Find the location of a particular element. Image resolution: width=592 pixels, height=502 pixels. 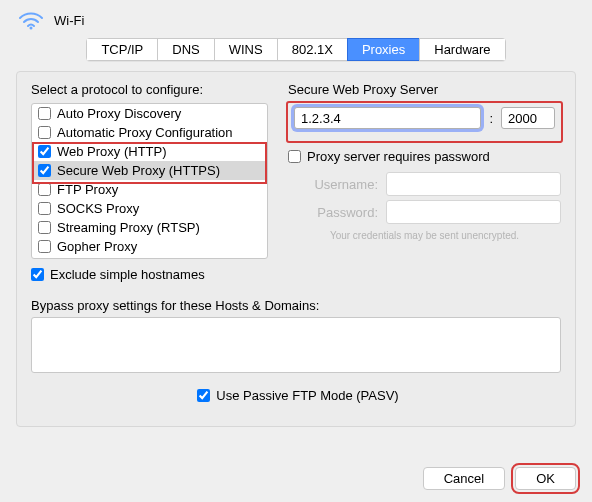

protocol-label: Secure Web Proxy (HTTPS) is located at coordinates (138, 170).